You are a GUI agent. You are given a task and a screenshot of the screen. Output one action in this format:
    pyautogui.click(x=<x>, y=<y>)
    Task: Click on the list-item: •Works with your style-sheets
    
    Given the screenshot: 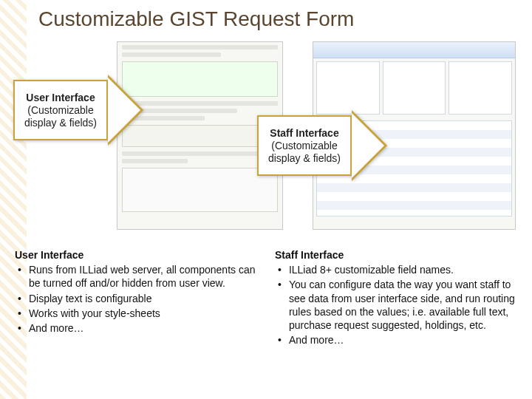 What is the action you would take?
    pyautogui.click(x=137, y=313)
    